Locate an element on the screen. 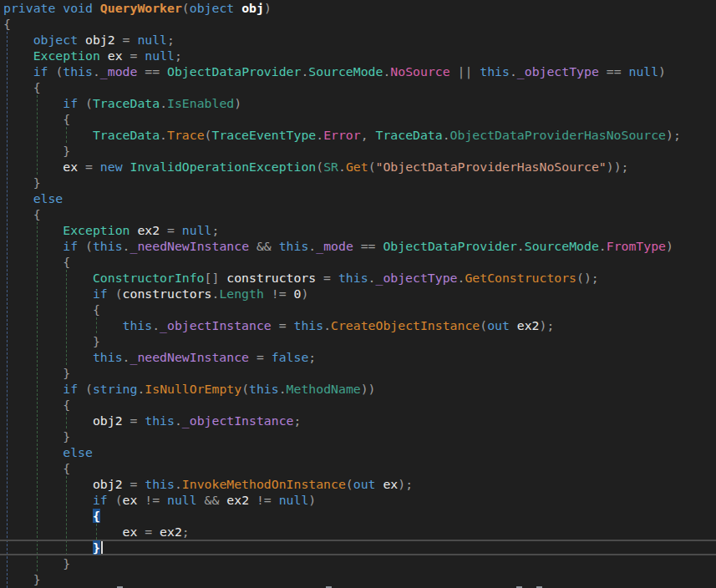 The image size is (716, 588). token: false is located at coordinates (291, 357).